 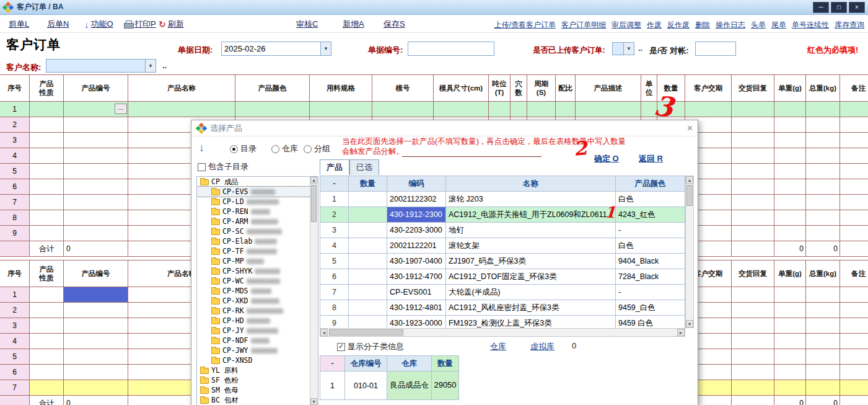 I want to click on tree-item: CP-REN, so click(x=258, y=211).